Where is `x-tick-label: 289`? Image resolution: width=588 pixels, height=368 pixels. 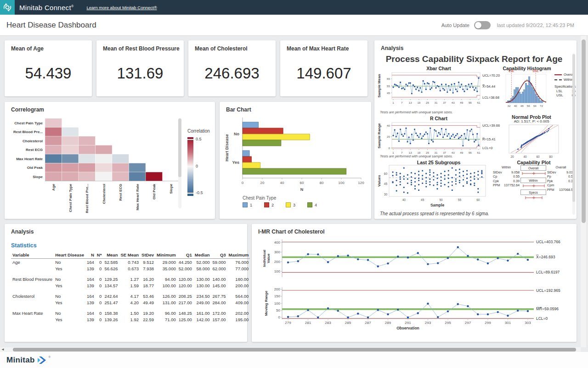
x-tick-label: 289 is located at coordinates (388, 323).